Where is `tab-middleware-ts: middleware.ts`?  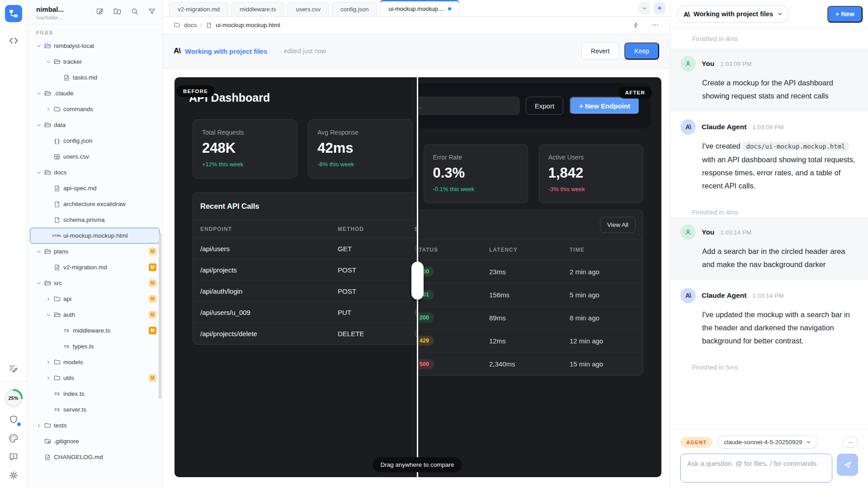 tab-middleware-ts: middleware.ts is located at coordinates (258, 9).